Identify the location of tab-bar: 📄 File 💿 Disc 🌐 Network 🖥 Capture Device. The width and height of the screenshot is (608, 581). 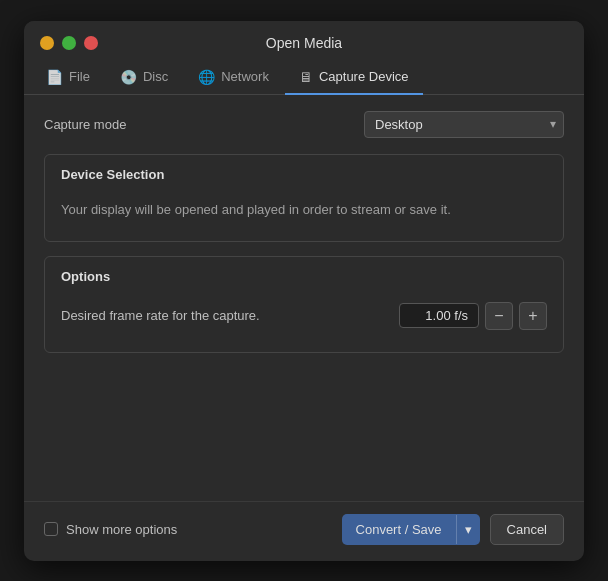
(304, 78).